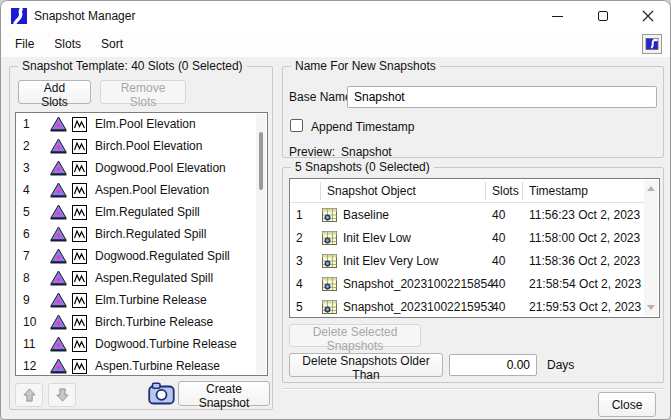 Image resolution: width=671 pixels, height=420 pixels. I want to click on footer-separator, so click(473, 389).